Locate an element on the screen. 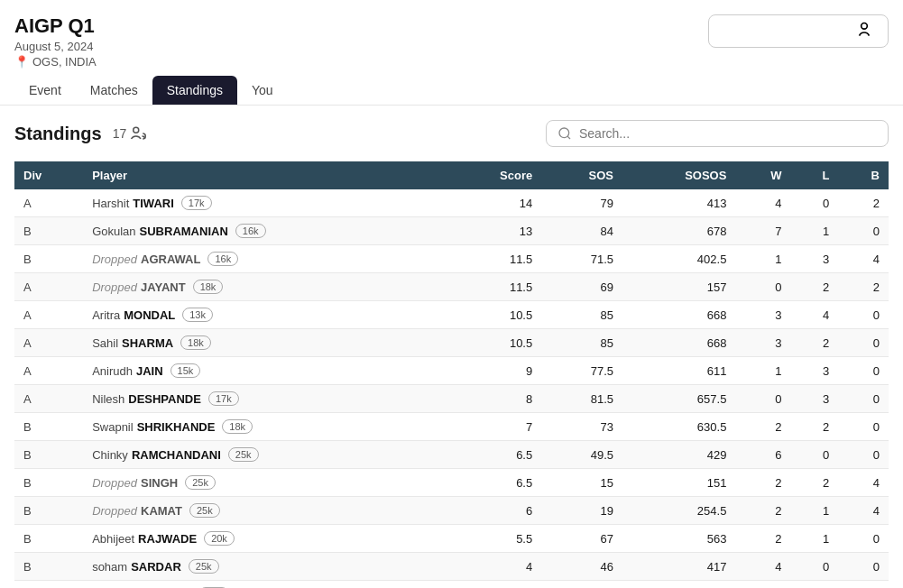 This screenshot has height=588, width=903. cell-sos: 71.5 is located at coordinates (582, 260).